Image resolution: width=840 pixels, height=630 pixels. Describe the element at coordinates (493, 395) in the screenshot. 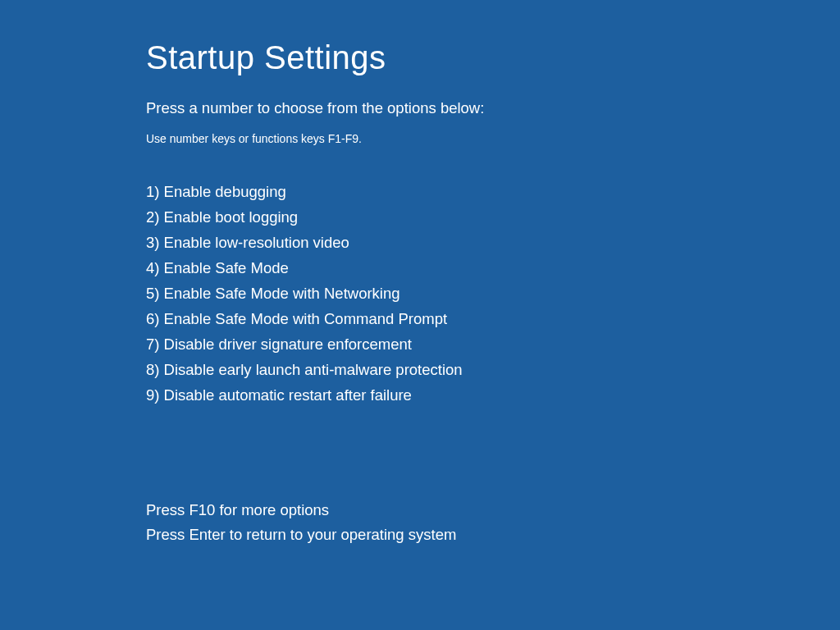

I see `option-9-disable-auto-restart: 9) Disable automatic restart after failu…` at that location.